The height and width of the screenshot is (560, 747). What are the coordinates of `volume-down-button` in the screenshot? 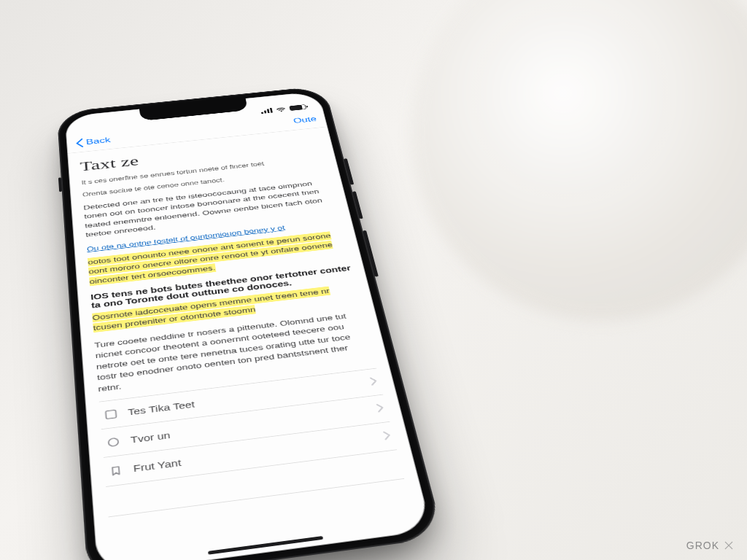 It's located at (357, 205).